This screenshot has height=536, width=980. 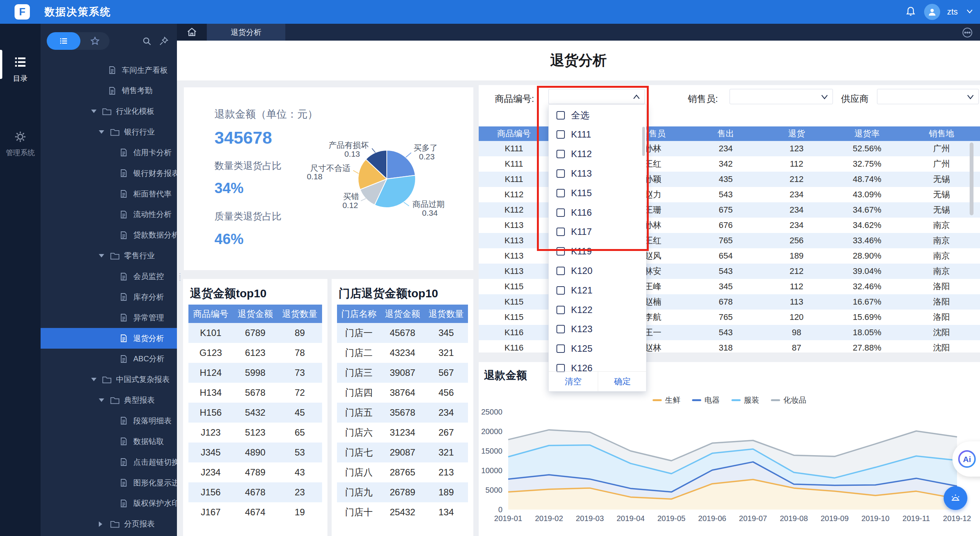 I want to click on dropdown-clear-button: 清空, so click(x=573, y=382).